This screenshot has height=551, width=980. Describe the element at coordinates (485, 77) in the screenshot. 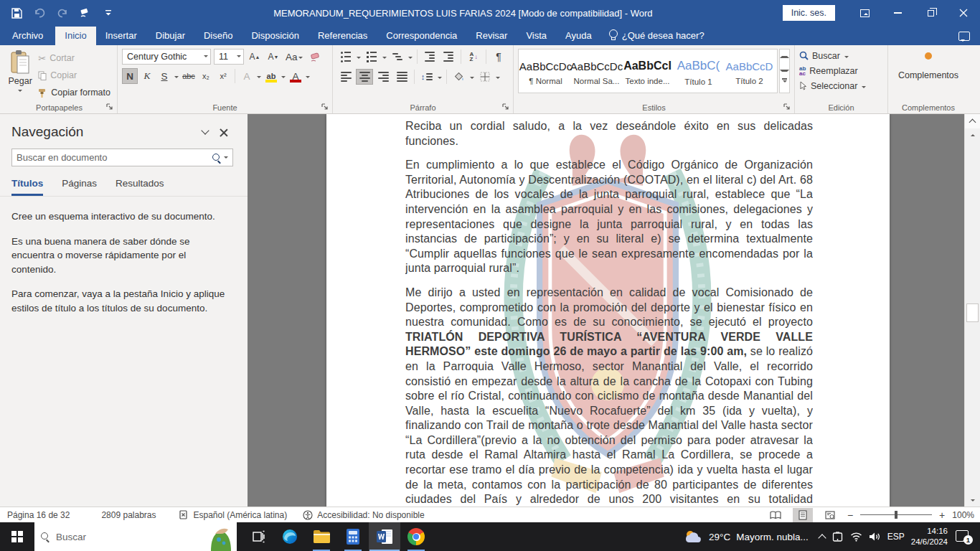

I see `borders-button` at that location.